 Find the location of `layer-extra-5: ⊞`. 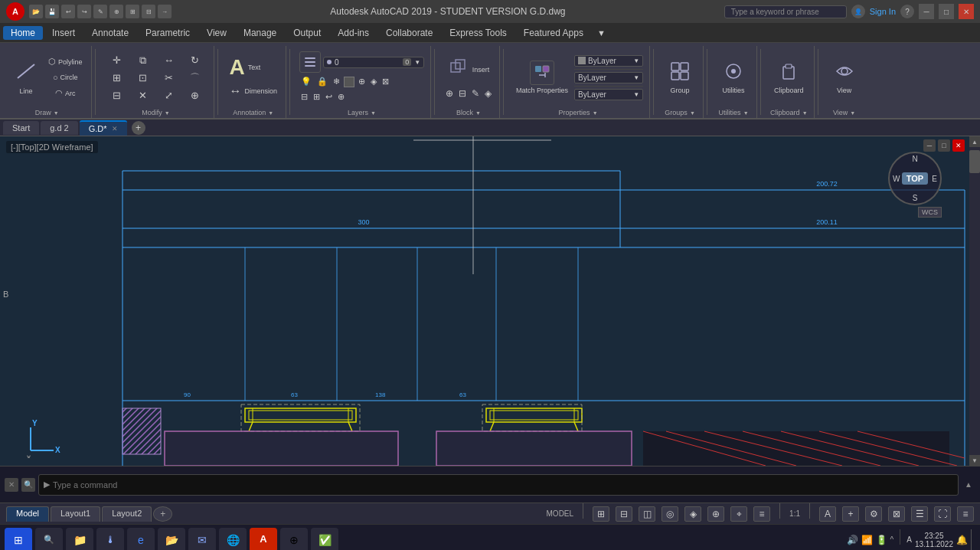

layer-extra-5: ⊞ is located at coordinates (317, 97).